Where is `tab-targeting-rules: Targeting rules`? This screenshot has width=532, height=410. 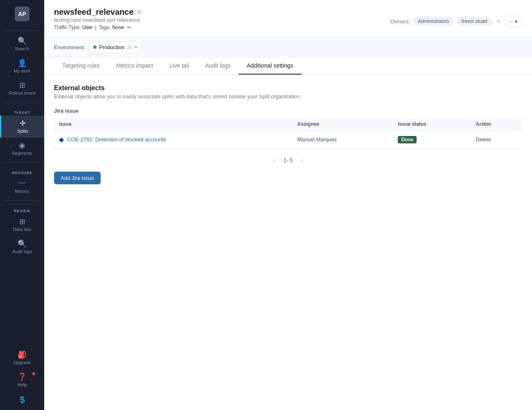
tab-targeting-rules: Targeting rules is located at coordinates (81, 66).